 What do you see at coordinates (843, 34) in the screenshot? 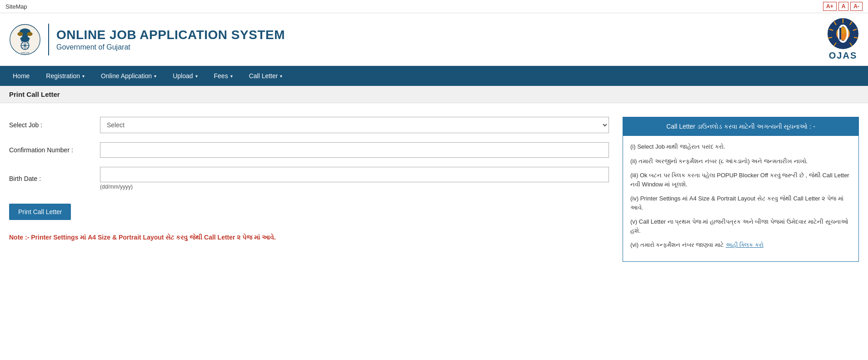
I see `ojas-icon` at bounding box center [843, 34].